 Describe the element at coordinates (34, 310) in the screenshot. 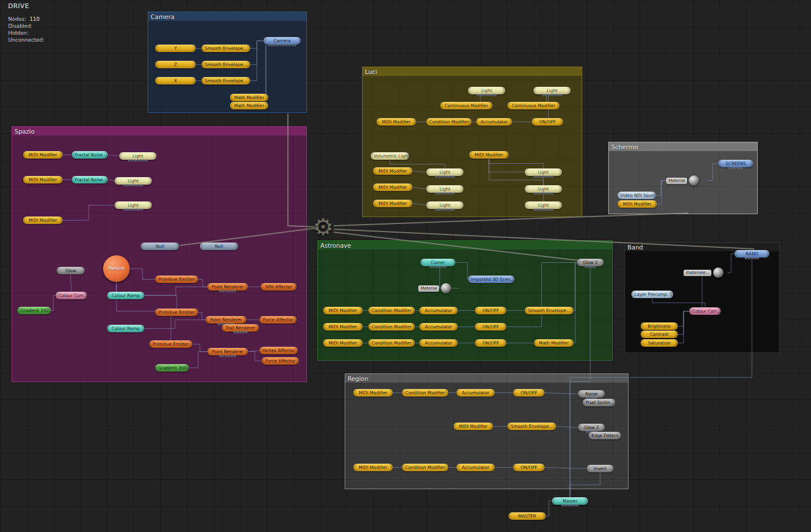

I see `node-gradient-192: Gradient 192...` at that location.